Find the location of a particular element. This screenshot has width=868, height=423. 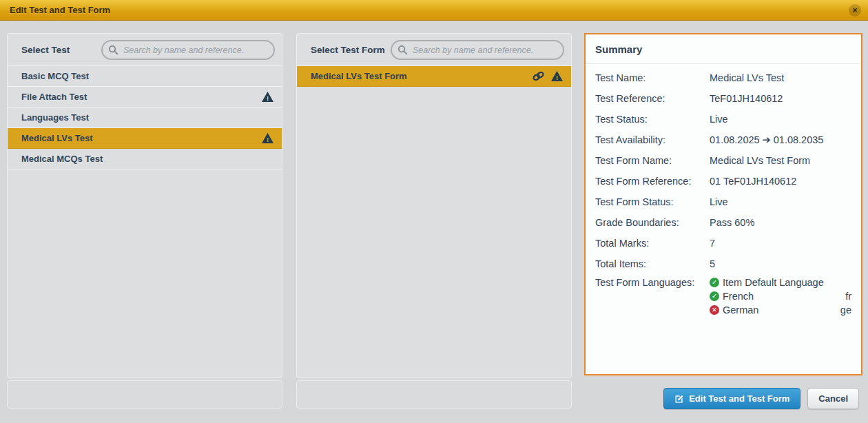

list-item-label: Medical LVs Test Form is located at coordinates (422, 76).